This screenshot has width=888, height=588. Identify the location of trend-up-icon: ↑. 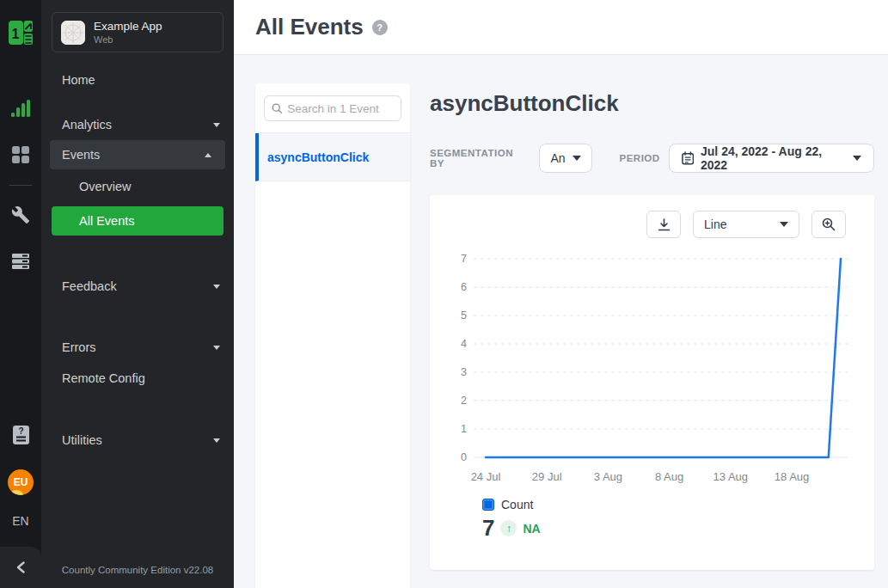
(509, 528).